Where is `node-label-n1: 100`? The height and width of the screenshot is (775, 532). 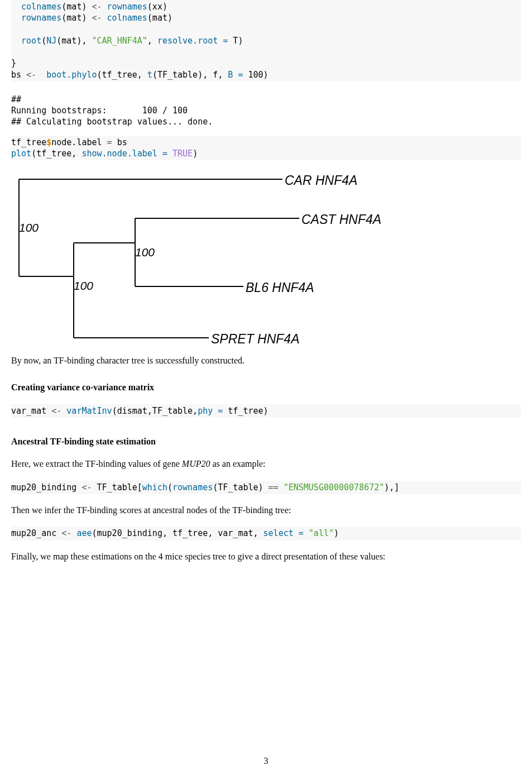
node-label-n1: 100 is located at coordinates (84, 286).